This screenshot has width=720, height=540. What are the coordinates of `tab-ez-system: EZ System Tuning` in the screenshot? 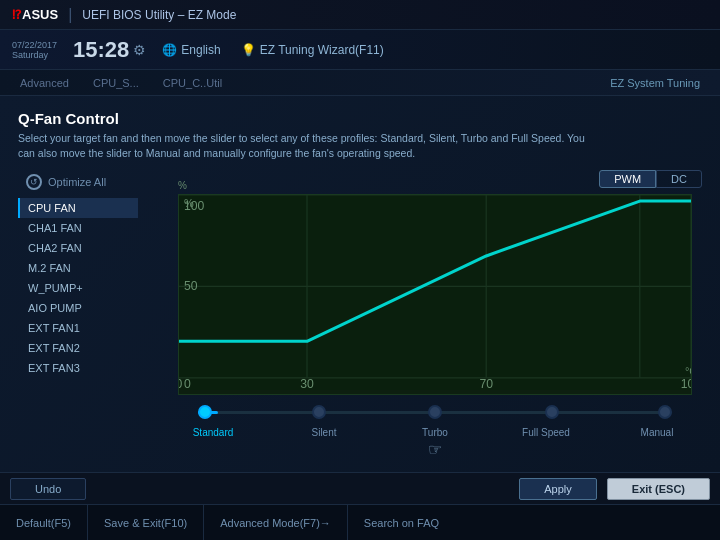 It's located at (655, 82).